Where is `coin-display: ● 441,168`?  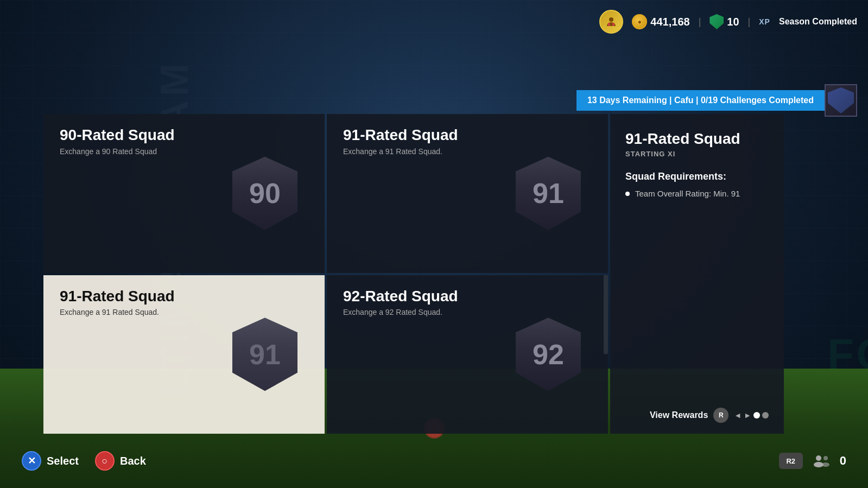 coin-display: ● 441,168 is located at coordinates (661, 22).